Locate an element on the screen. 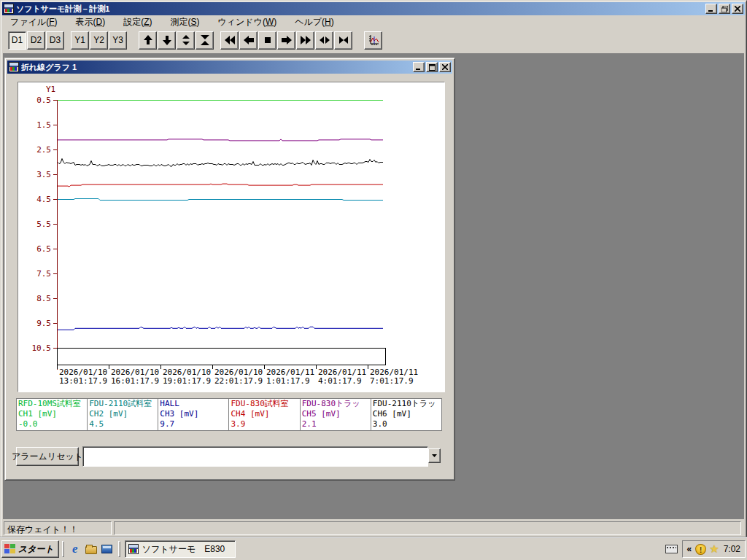 Image resolution: width=747 pixels, height=560 pixels. svg-text: 0.5 is located at coordinates (44, 101).